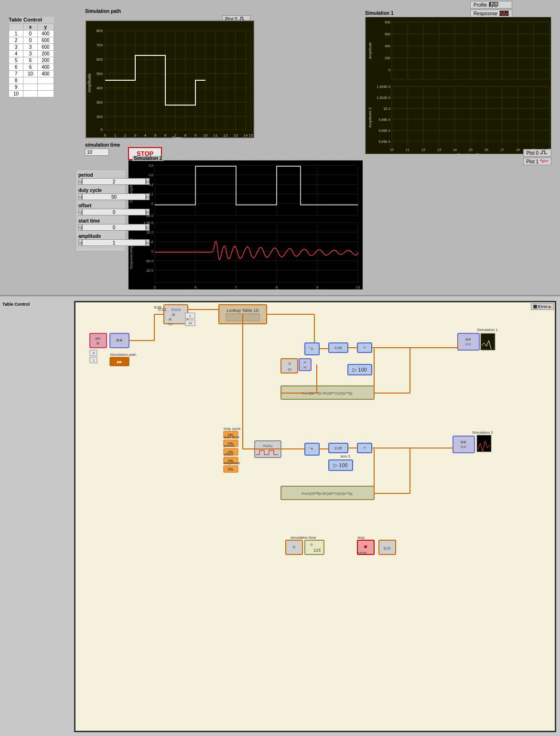 This screenshot has height=736, width=560. What do you see at coordinates (491, 5) in the screenshot?
I see `profile-button: Profile` at bounding box center [491, 5].